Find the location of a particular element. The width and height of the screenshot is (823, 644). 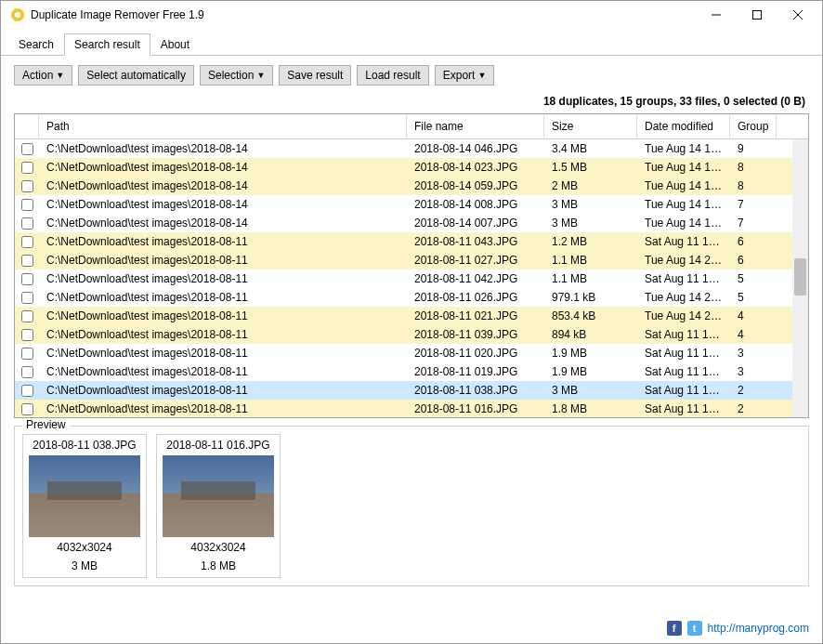

footer: f t http://manyprog.com is located at coordinates (412, 630).